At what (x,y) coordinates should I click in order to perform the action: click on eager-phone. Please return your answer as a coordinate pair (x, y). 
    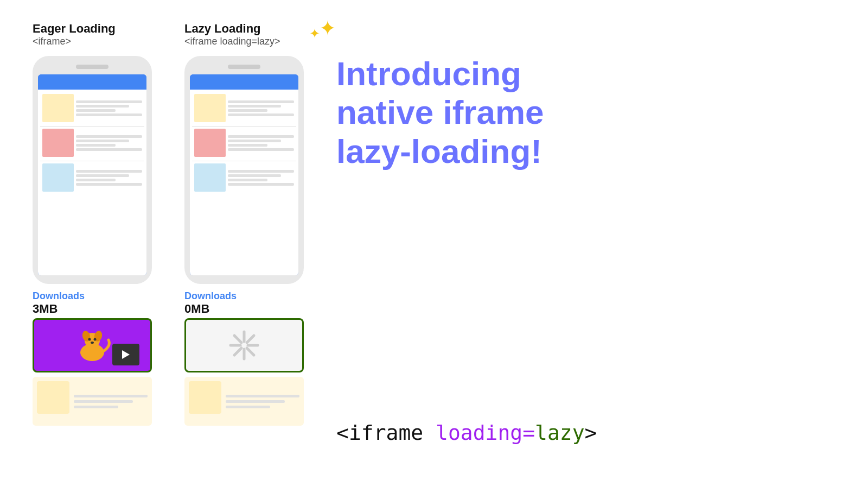
    Looking at the image, I should click on (92, 170).